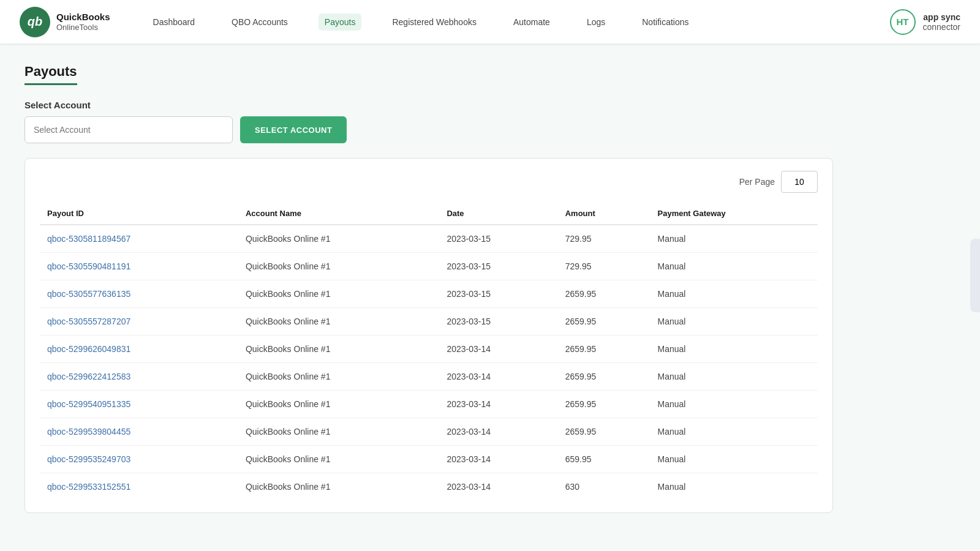 This screenshot has height=551, width=980. Describe the element at coordinates (942, 17) in the screenshot. I see `app-name-line1: app sync` at that location.